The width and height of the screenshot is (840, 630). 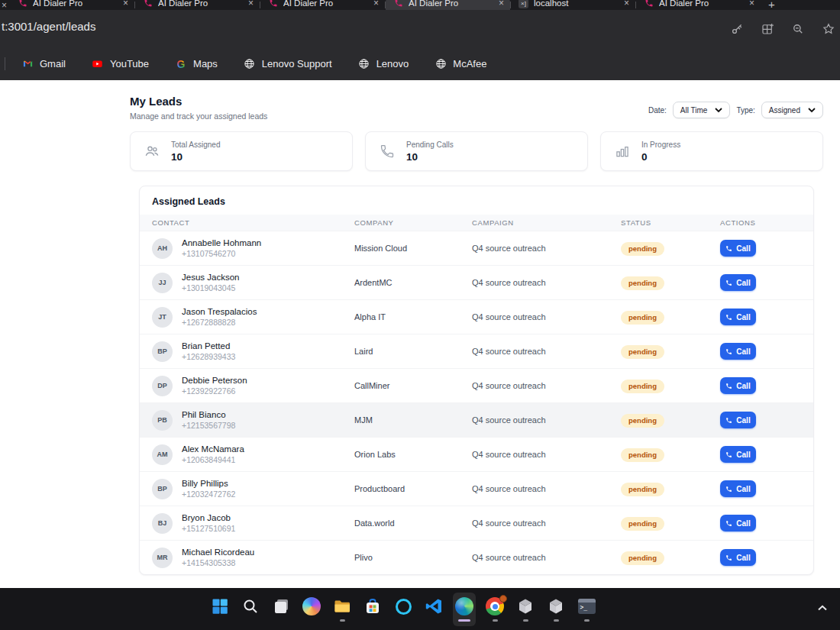 I want to click on key-icon, so click(x=737, y=29).